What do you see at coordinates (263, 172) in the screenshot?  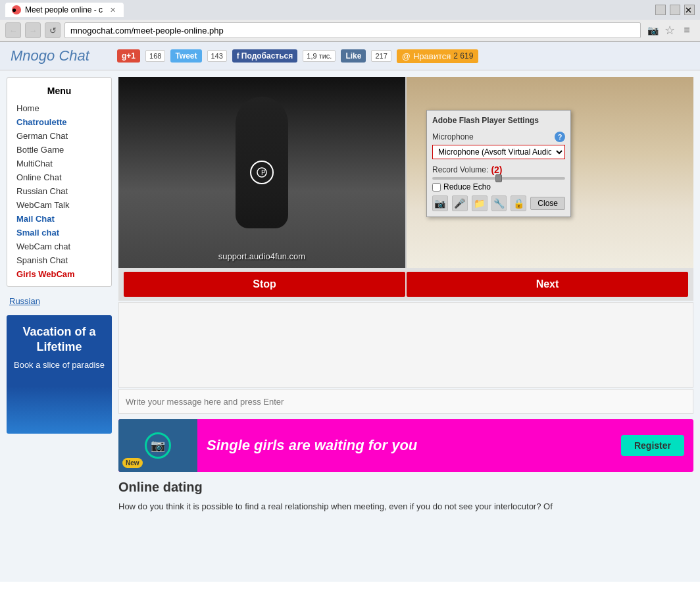 I see `svg-text: P` at bounding box center [263, 172].